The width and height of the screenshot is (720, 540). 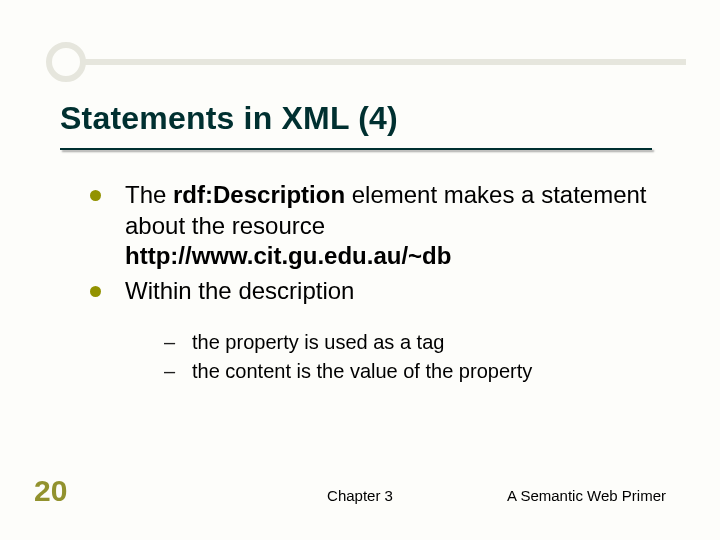 What do you see at coordinates (229, 118) in the screenshot?
I see `slide-title: Statements in XML (4)` at bounding box center [229, 118].